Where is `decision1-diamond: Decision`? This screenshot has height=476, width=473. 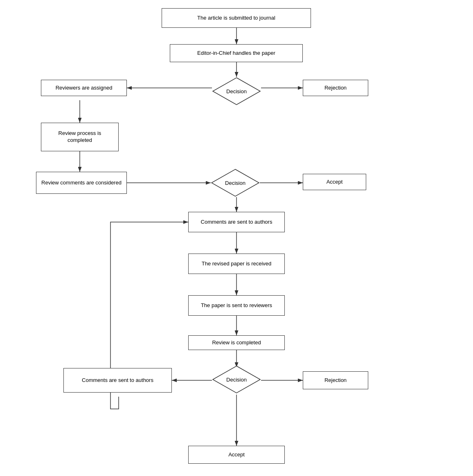
decision1-diamond: Decision is located at coordinates (236, 91).